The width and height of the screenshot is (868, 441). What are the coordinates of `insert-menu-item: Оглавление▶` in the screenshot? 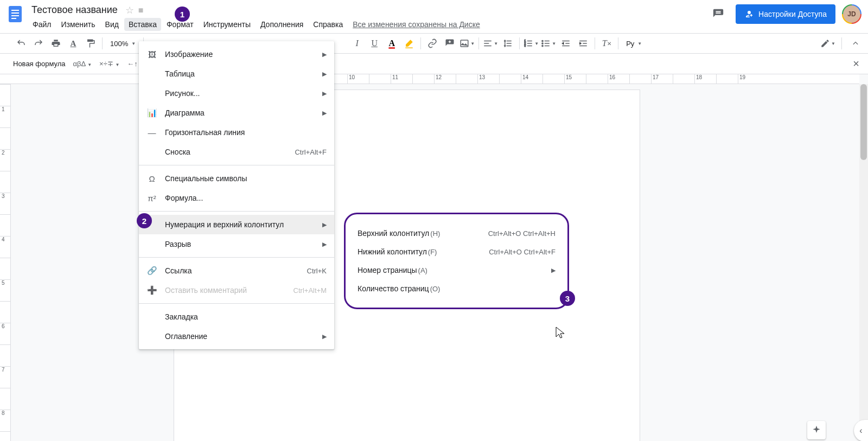 It's located at (237, 336).